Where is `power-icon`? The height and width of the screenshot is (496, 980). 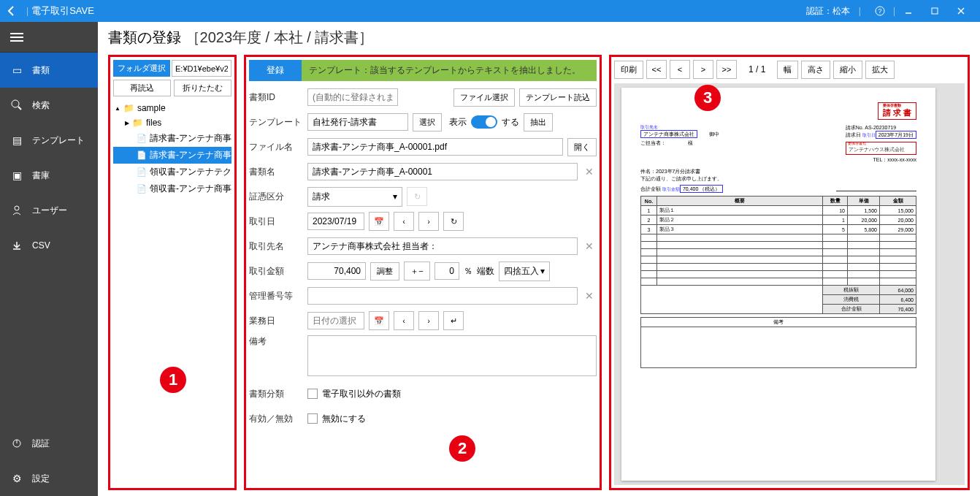 power-icon is located at coordinates (17, 443).